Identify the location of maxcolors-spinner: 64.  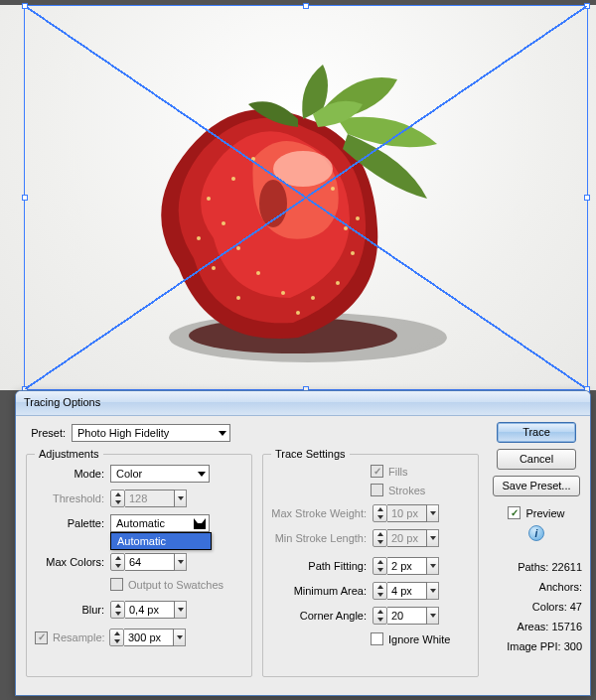
(149, 562).